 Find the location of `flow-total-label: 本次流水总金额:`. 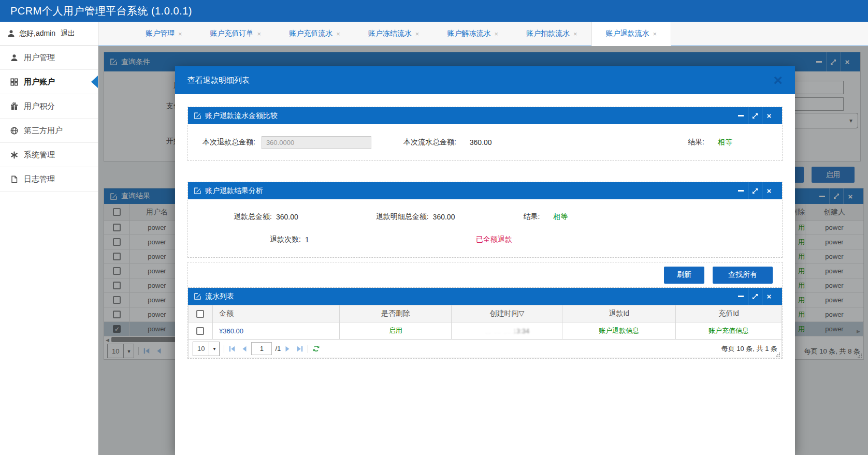

flow-total-label: 本次流水总金额: is located at coordinates (430, 142).